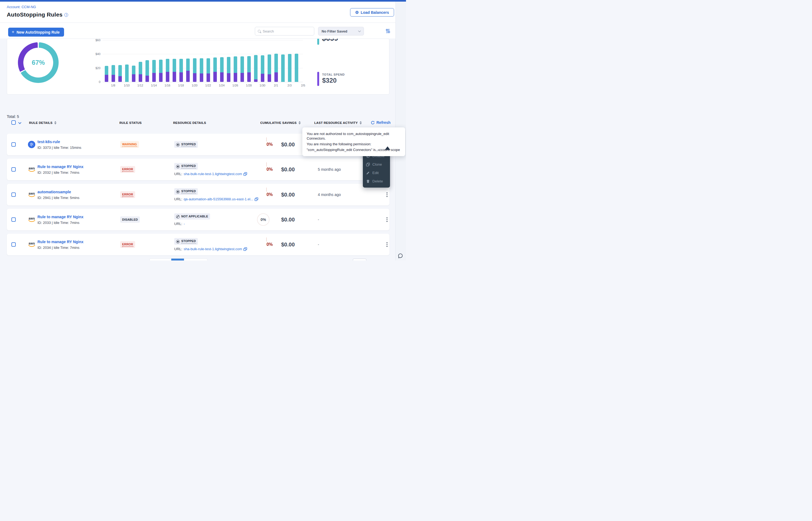 The image size is (812, 521). Describe the element at coordinates (388, 32) in the screenshot. I see `filter-panel-icon` at that location.